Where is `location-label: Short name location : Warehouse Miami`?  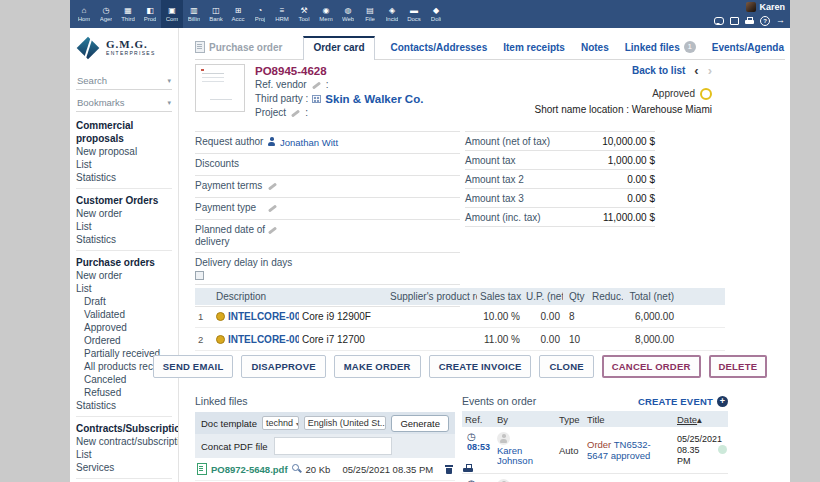
location-label: Short name location : Warehouse Miami is located at coordinates (624, 110).